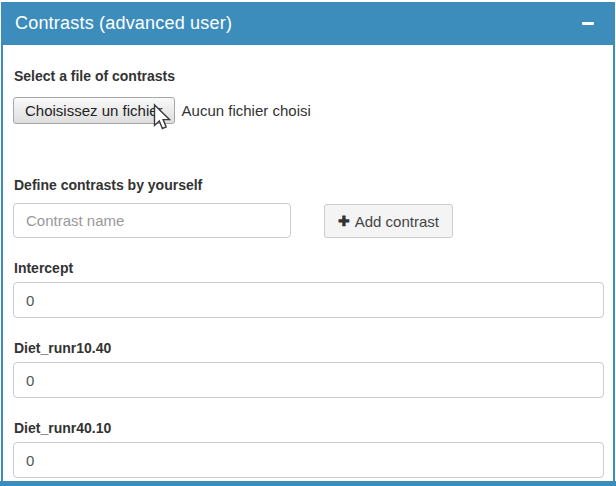 The image size is (616, 486). I want to click on add-contrast-button-label: Add contrast, so click(397, 222).